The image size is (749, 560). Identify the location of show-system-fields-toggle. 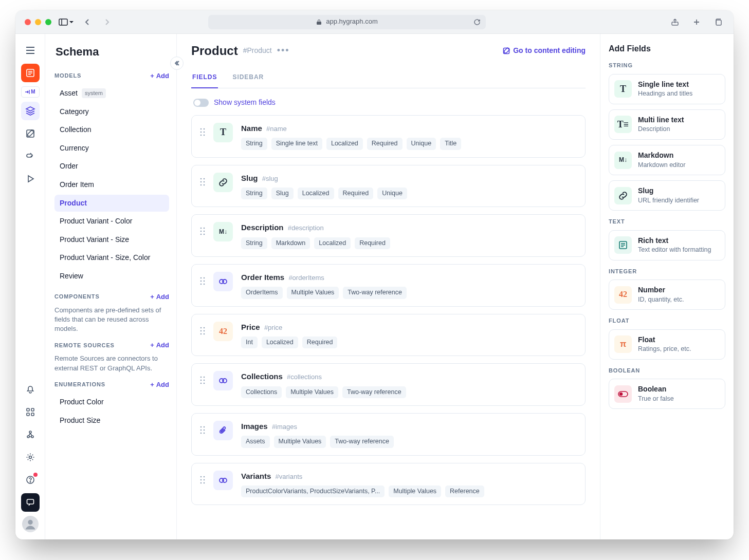
(201, 103).